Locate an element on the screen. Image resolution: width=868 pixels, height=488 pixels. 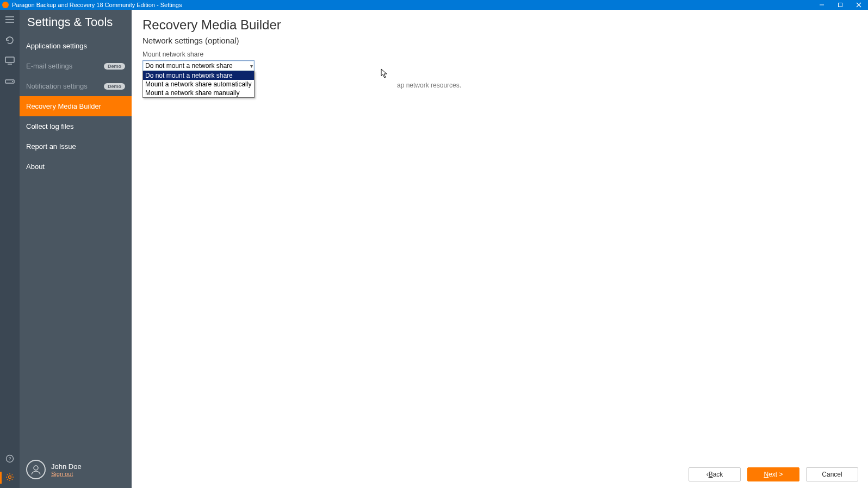
avatar-icon is located at coordinates (36, 470).